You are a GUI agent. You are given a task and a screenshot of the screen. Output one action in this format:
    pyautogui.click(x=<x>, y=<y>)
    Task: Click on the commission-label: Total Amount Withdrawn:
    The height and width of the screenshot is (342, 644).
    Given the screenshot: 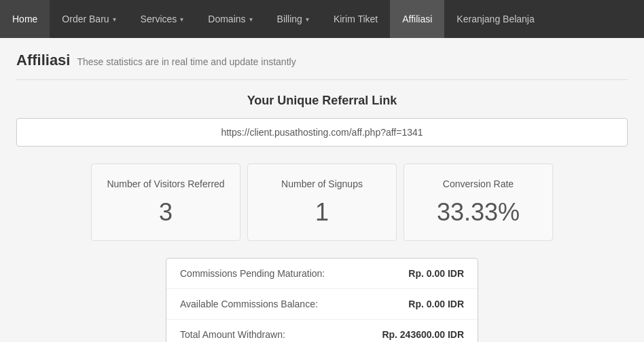 What is the action you would take?
    pyautogui.click(x=232, y=335)
    